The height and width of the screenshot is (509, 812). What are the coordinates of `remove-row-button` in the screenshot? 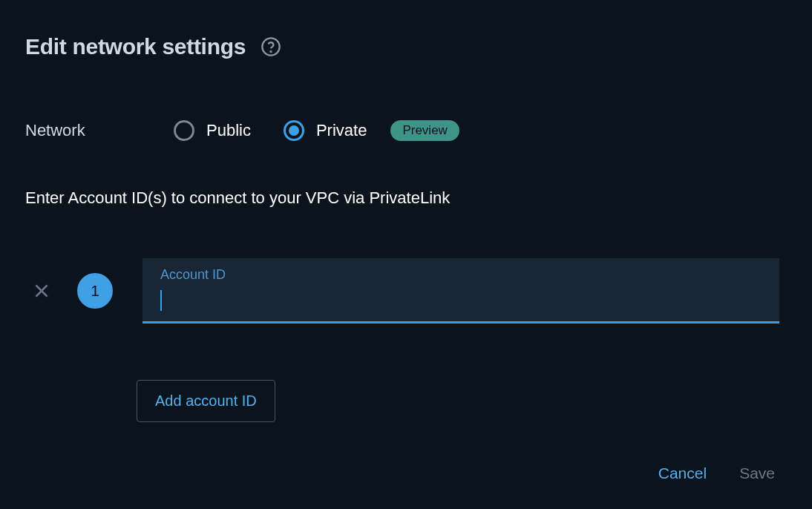 It's located at (42, 291).